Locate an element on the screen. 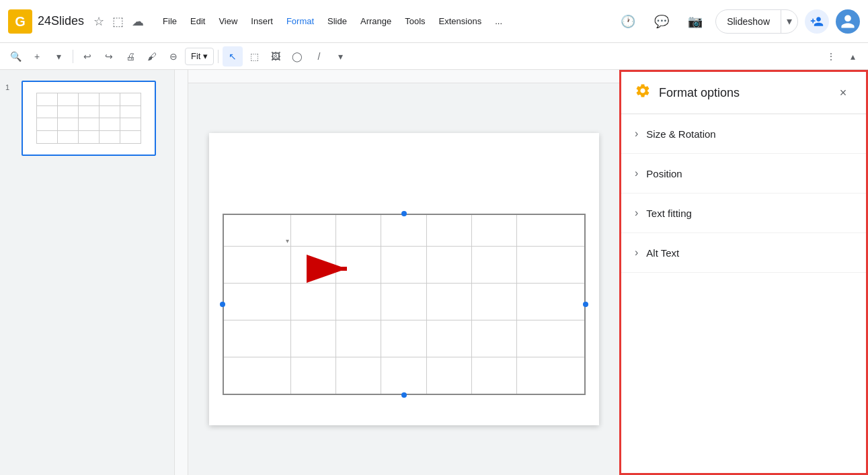  print-btn: 🖨 is located at coordinates (130, 56).